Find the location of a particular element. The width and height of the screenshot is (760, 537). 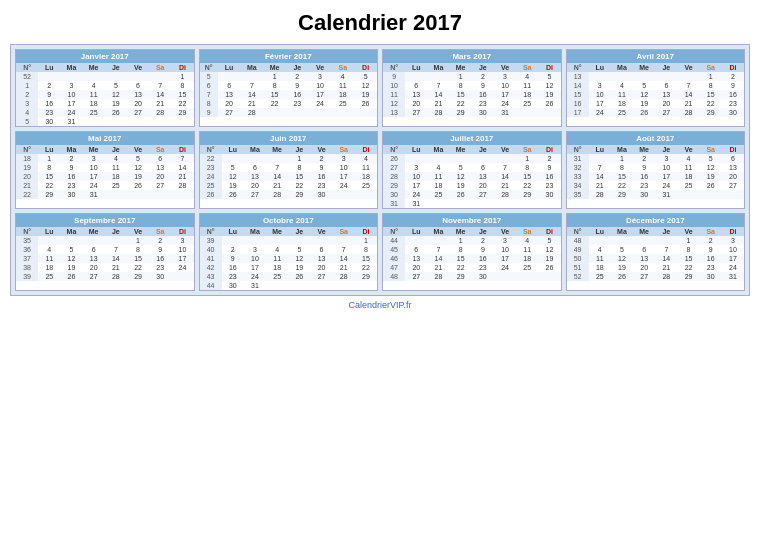

calendar-cell: 31 is located at coordinates (94, 194).